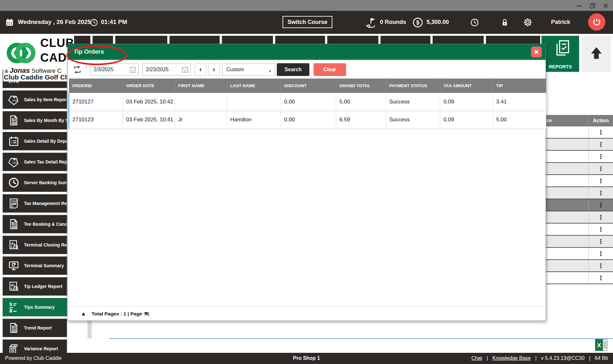  What do you see at coordinates (308, 102) in the screenshot?
I see `table-row: 271012703 Feb 2025, 10:42 A0.005.00Succe…` at bounding box center [308, 102].